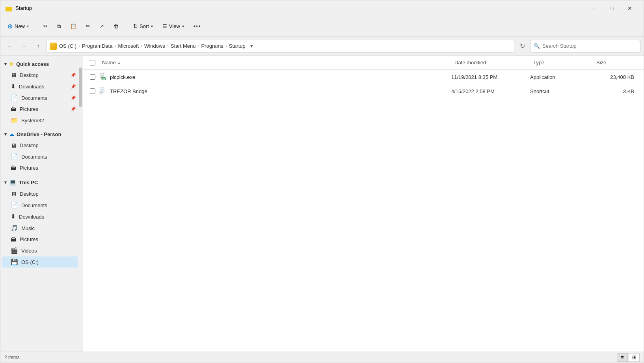 The width and height of the screenshot is (644, 363). What do you see at coordinates (39, 46) in the screenshot?
I see `up-icon: ↑` at bounding box center [39, 46].